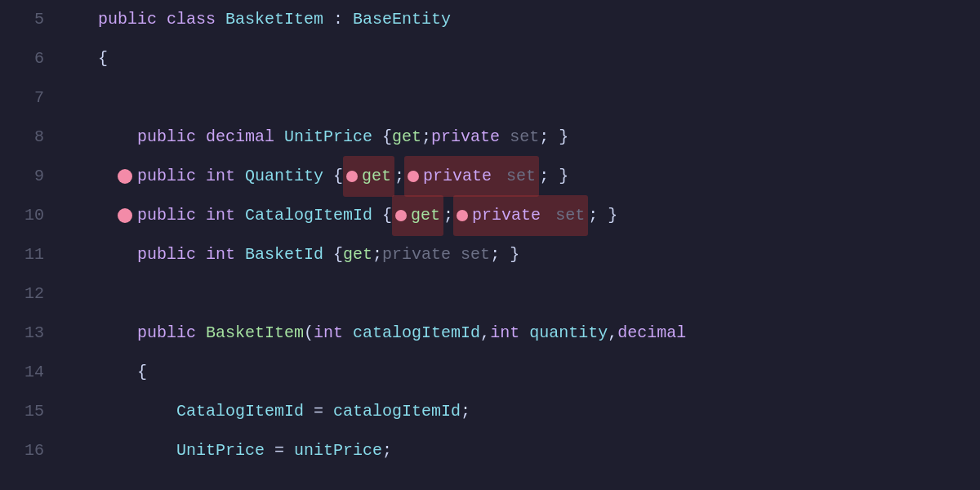  Describe the element at coordinates (33, 294) in the screenshot. I see `line-num-12: 12` at that location.